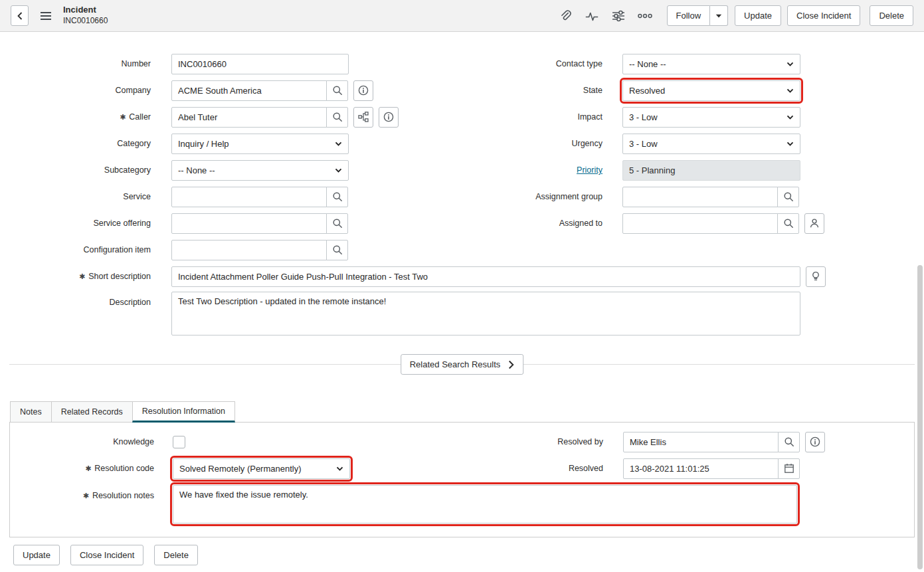  What do you see at coordinates (179, 442) in the screenshot?
I see `knowledge-checkbox` at bounding box center [179, 442].